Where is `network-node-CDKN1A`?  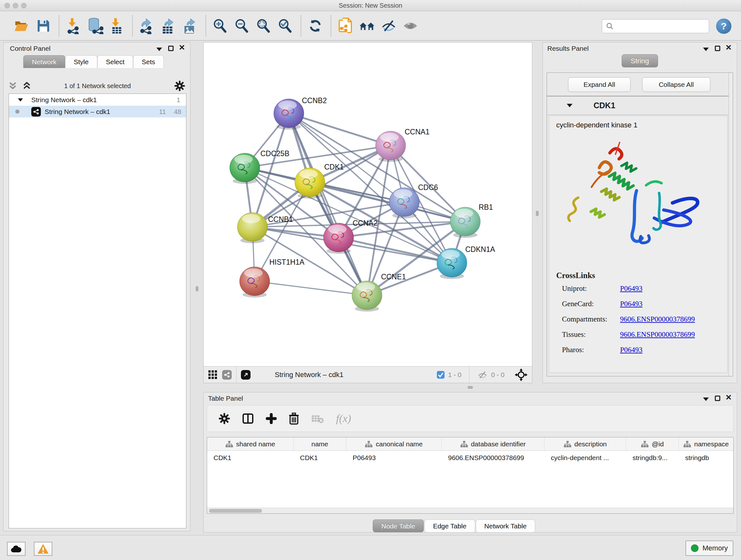
network-node-CDKN1A is located at coordinates (452, 264).